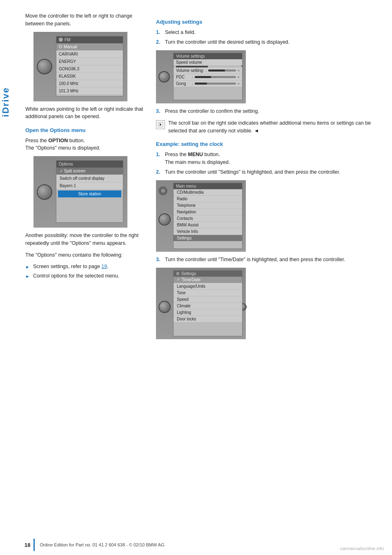 The height and width of the screenshot is (555, 392). Describe the element at coordinates (178, 280) in the screenshot. I see `check-mark-icon: ✓` at that location.